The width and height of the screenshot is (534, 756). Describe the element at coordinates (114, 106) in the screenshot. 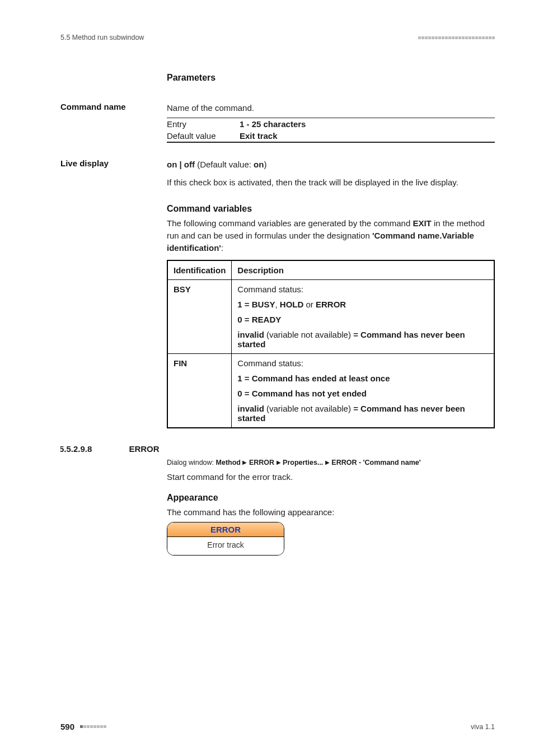

I see `command-name-label: Command name` at that location.